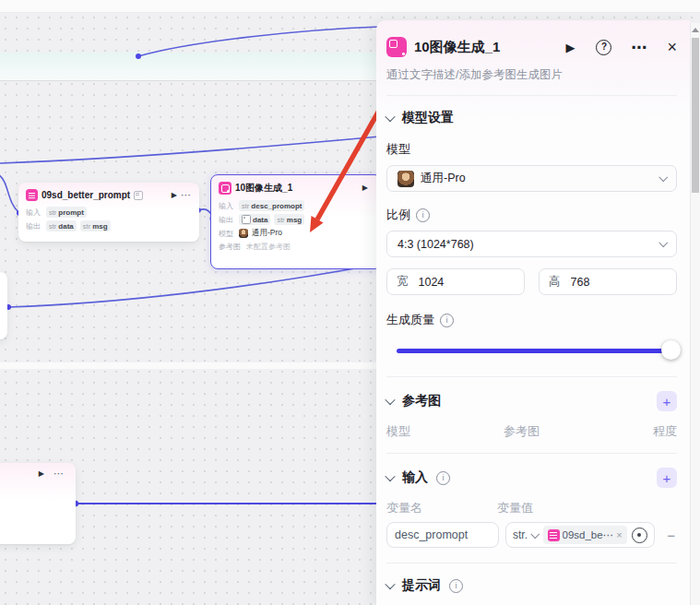  What do you see at coordinates (246, 219) in the screenshot?
I see `image-type-icon` at bounding box center [246, 219].